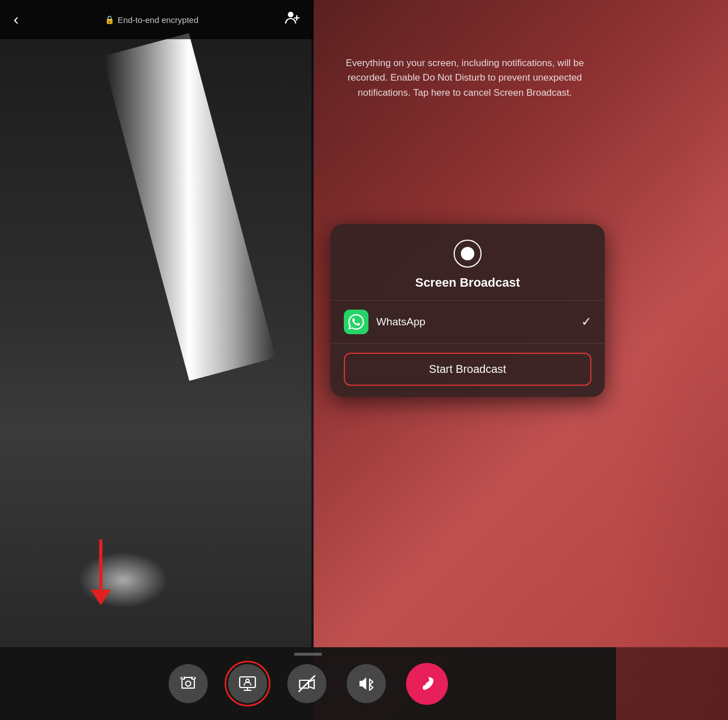  Describe the element at coordinates (292, 20) in the screenshot. I see `add-participant-button` at that location.